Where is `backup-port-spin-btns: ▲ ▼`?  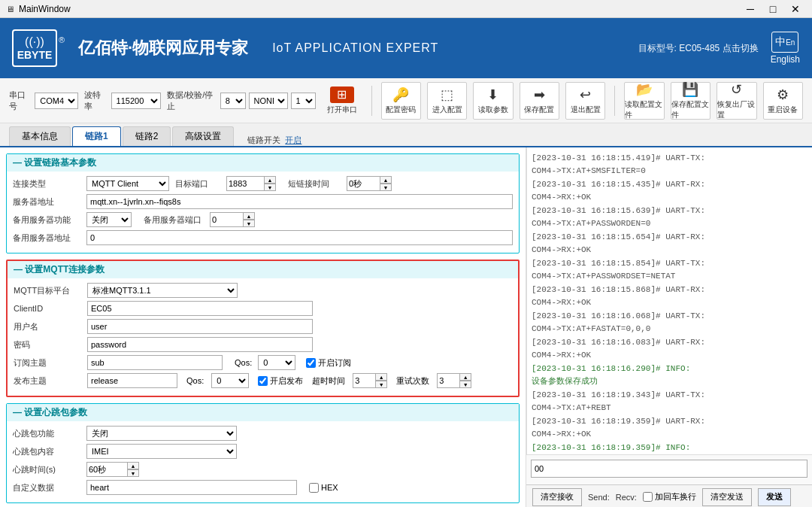
backup-port-spin-btns: ▲ ▼ is located at coordinates (249, 220).